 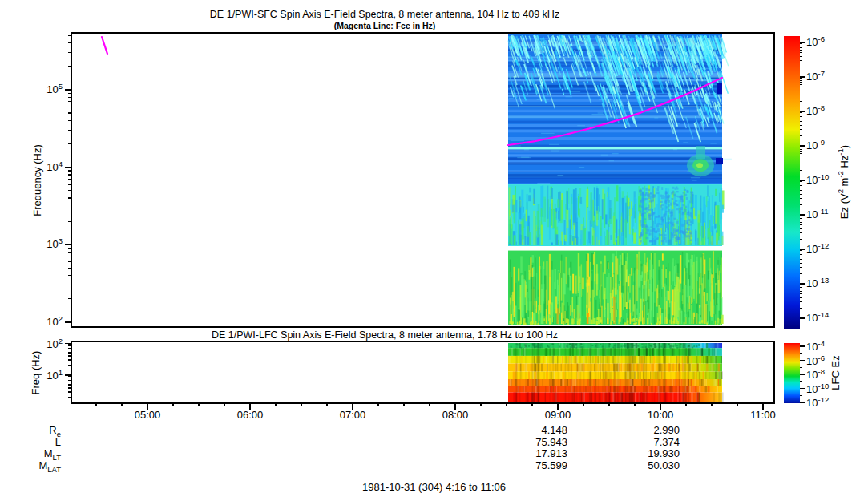 What do you see at coordinates (49, 344) in the screenshot?
I see `lfc-y-tick-label: 102` at bounding box center [49, 344].